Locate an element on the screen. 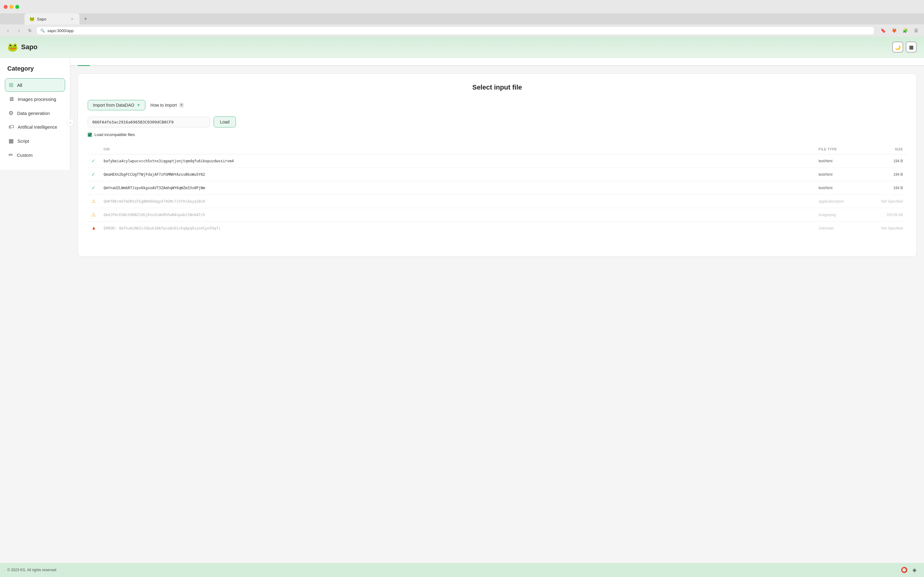  new-tab-button: + is located at coordinates (85, 19).